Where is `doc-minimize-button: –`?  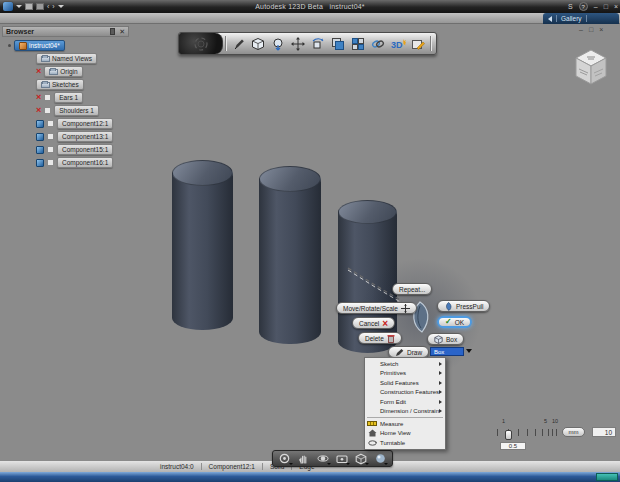
doc-minimize-button: – is located at coordinates (581, 30).